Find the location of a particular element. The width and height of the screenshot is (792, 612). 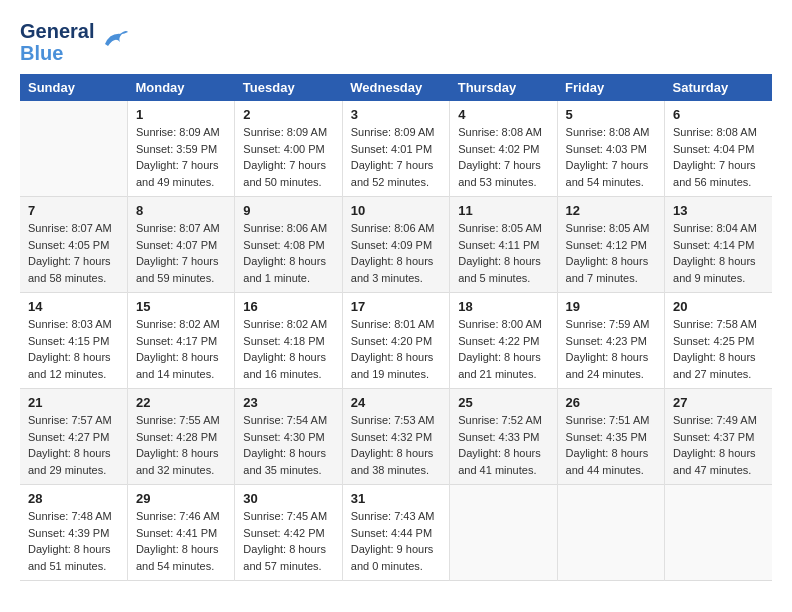

day-info-line: and 58 minutes. is located at coordinates (67, 278).